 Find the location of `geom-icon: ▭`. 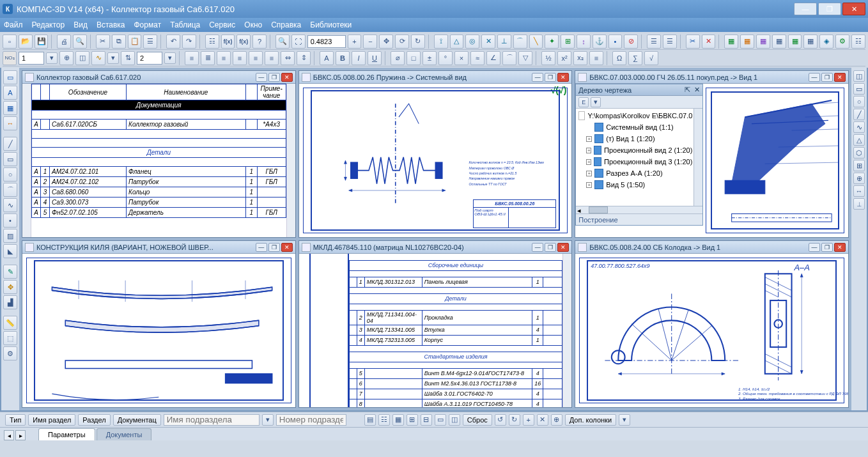

geom-icon: ▭ is located at coordinates (10, 77).